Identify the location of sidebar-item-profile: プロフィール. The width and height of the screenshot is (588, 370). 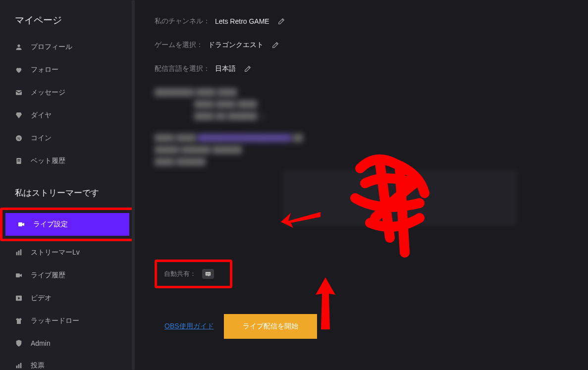
(67, 47).